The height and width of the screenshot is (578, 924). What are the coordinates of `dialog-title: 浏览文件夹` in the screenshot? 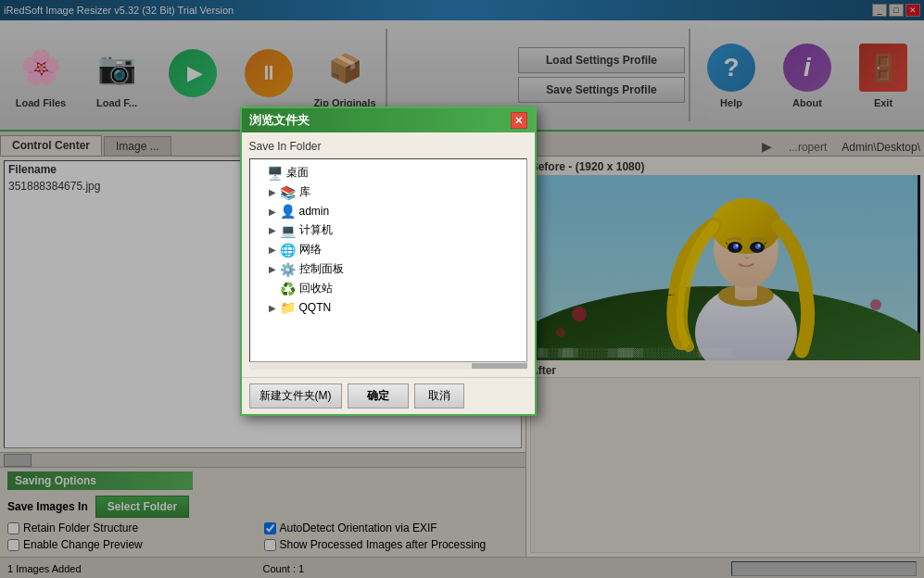 It's located at (280, 120).